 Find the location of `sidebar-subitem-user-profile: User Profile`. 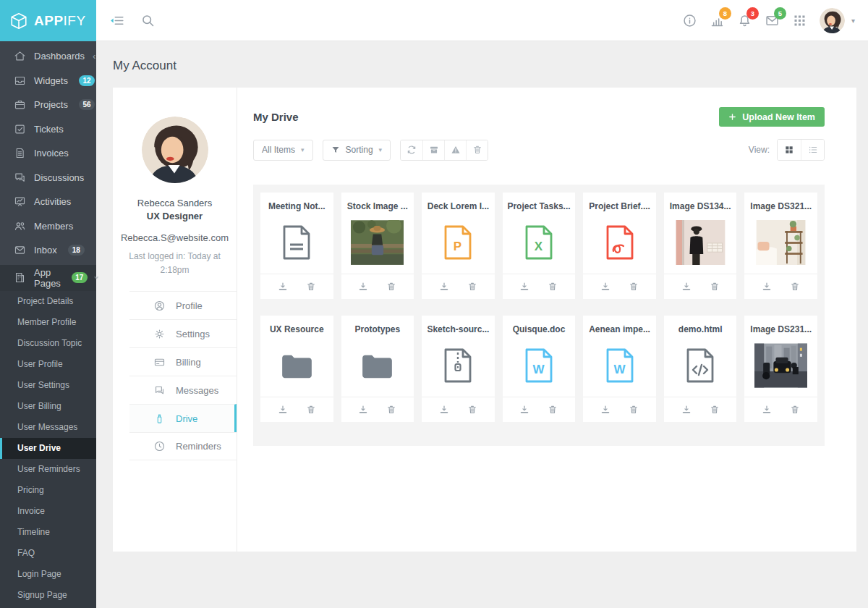

sidebar-subitem-user-profile: User Profile is located at coordinates (48, 365).